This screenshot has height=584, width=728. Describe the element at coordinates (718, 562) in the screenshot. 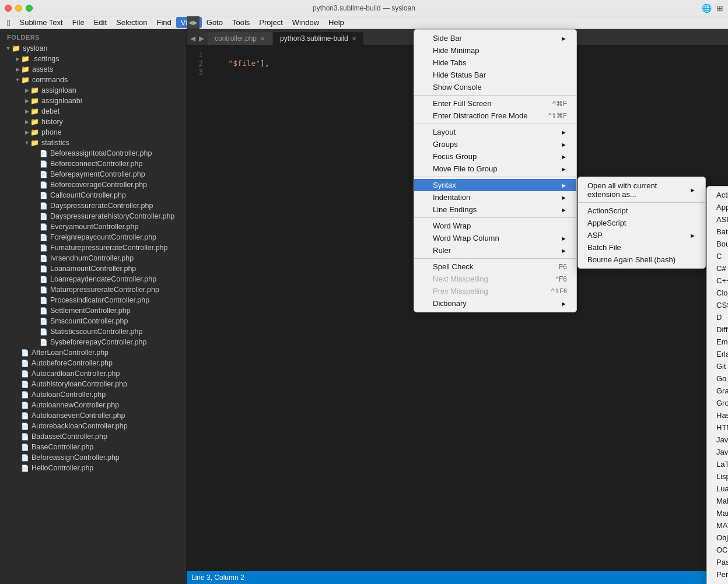

I see `lang-pascal: Pascal` at that location.